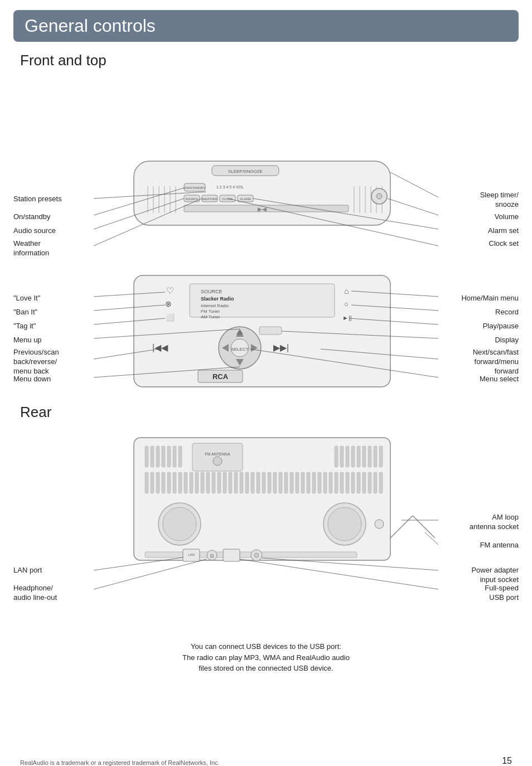 Image resolution: width=532 pixels, height=766 pixels. Describe the element at coordinates (210, 199) in the screenshot. I see `svg-text: WEATHER` at that location.